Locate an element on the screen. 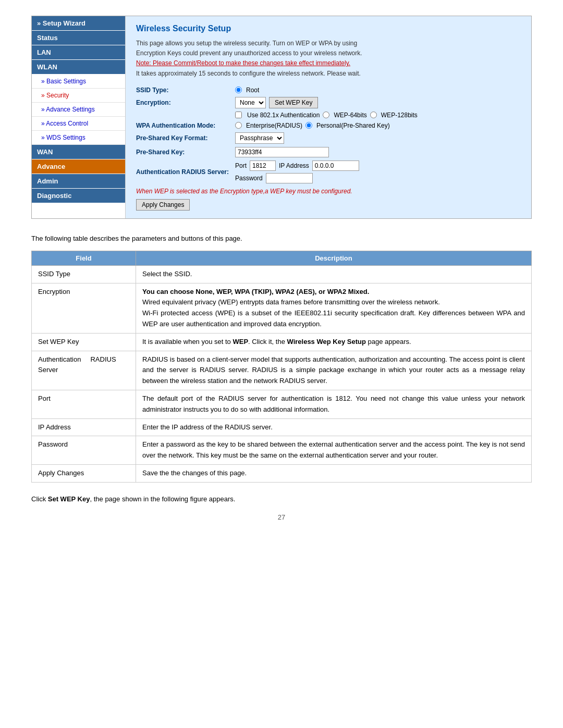 Image resolution: width=563 pixels, height=728 pixels. desc-port: The default port of the RADIUS server fo… is located at coordinates (334, 404).